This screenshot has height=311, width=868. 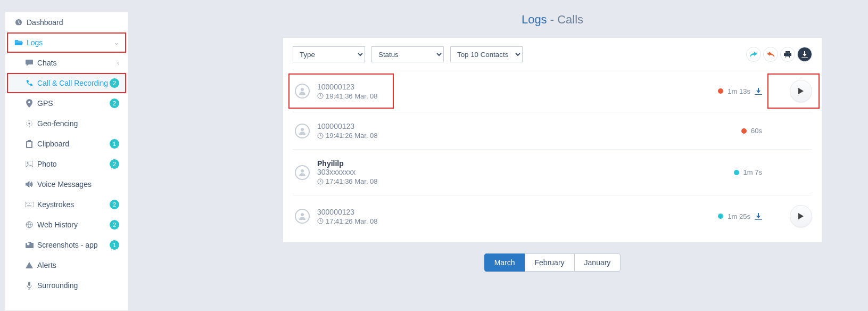 What do you see at coordinates (505, 263) in the screenshot?
I see `month-tab: March` at bounding box center [505, 263].